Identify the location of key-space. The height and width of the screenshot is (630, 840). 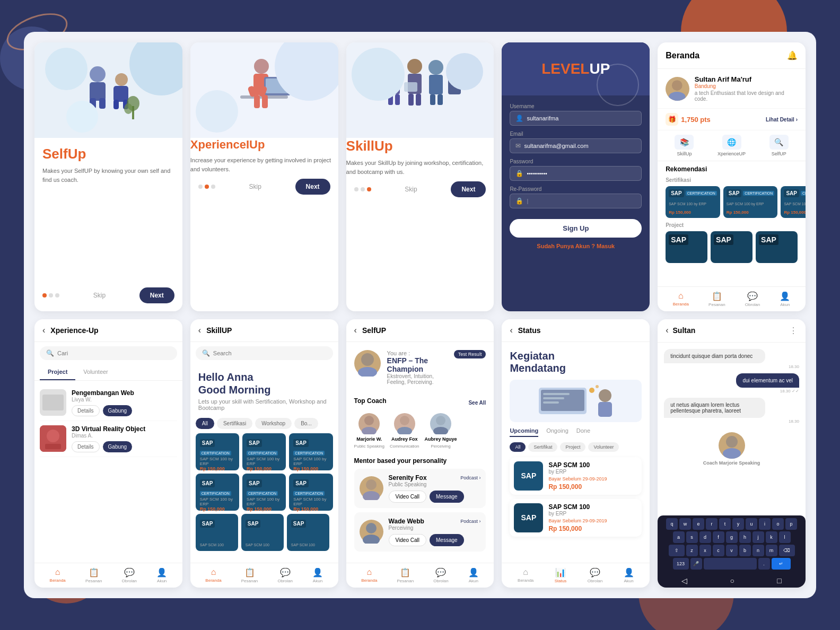
(730, 564).